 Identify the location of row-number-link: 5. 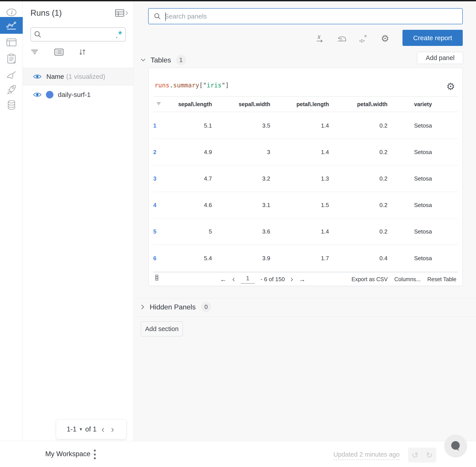
(159, 232).